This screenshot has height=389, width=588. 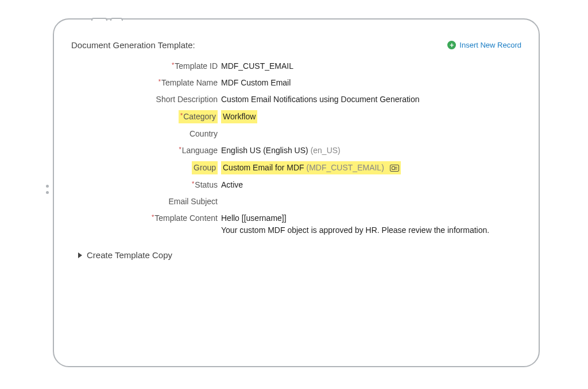 What do you see at coordinates (239, 117) in the screenshot?
I see `value-category: Workflow` at bounding box center [239, 117].